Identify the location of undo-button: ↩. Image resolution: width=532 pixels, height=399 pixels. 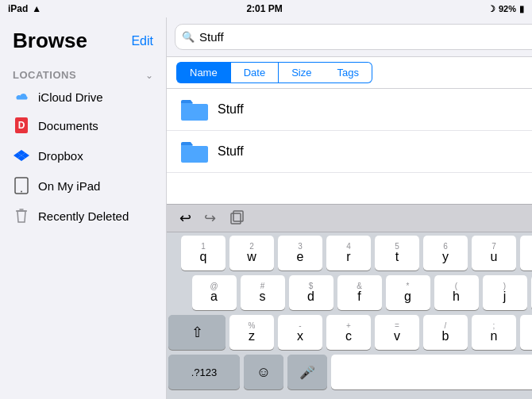
(186, 218).